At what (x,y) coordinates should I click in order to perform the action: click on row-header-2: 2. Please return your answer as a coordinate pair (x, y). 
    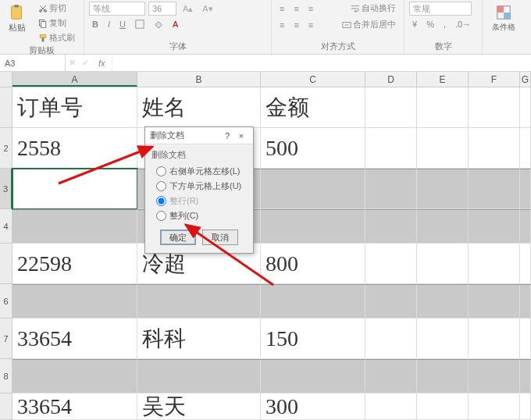
    Looking at the image, I should click on (6, 148).